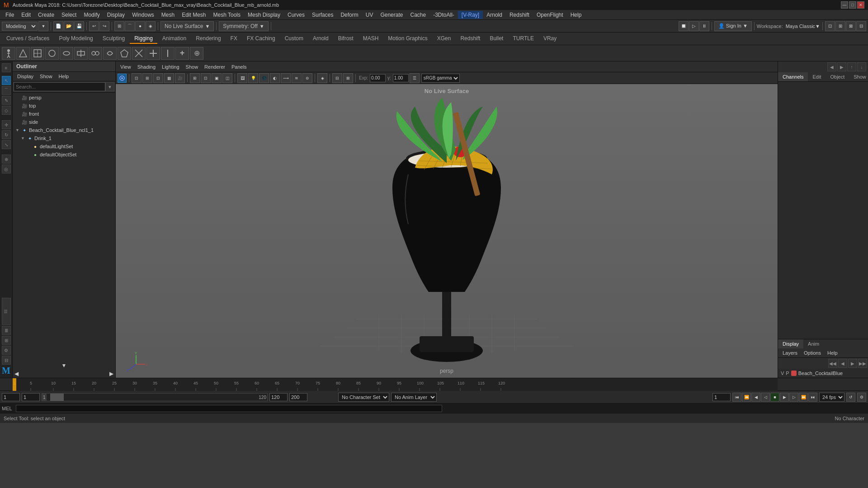  Describe the element at coordinates (76, 39) in the screenshot. I see `shelf-tab-poly-modeling: Poly Modeling` at that location.